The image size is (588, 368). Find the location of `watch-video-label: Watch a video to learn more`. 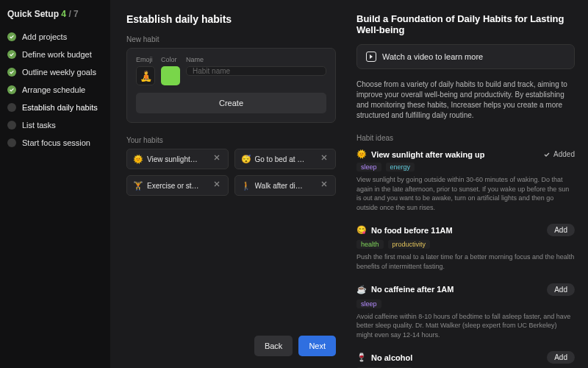

watch-video-label: Watch a video to learn more is located at coordinates (432, 57).